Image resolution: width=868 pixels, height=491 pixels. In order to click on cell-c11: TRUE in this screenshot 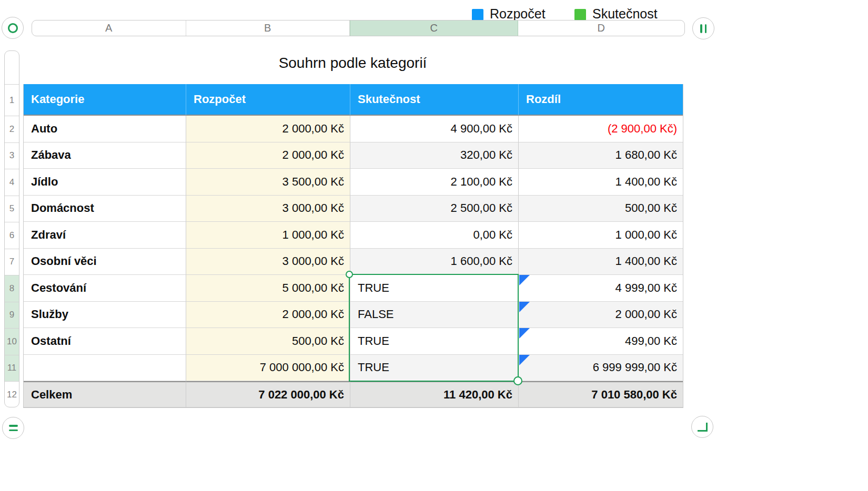, I will do `click(435, 368)`.